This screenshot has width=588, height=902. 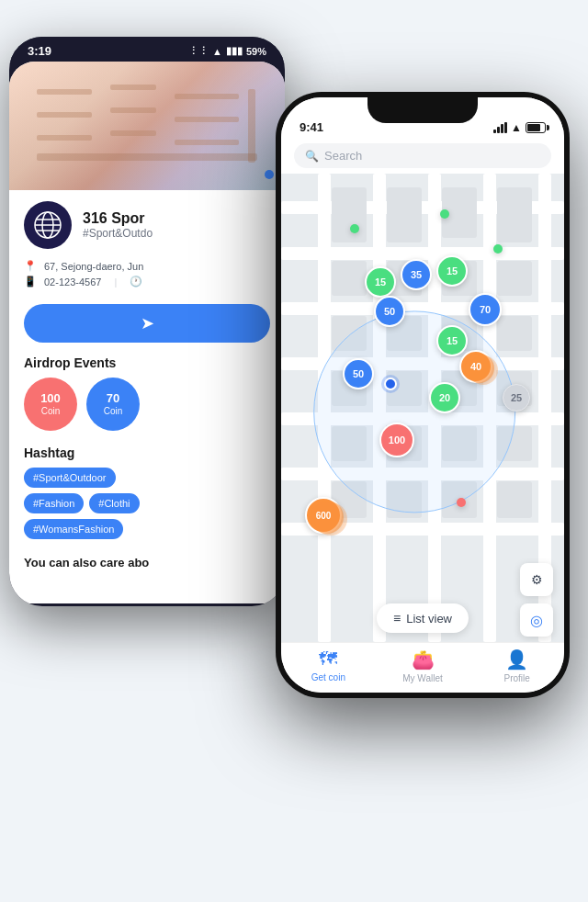 I want to click on search-bar: 🔍 Search, so click(x=423, y=156).